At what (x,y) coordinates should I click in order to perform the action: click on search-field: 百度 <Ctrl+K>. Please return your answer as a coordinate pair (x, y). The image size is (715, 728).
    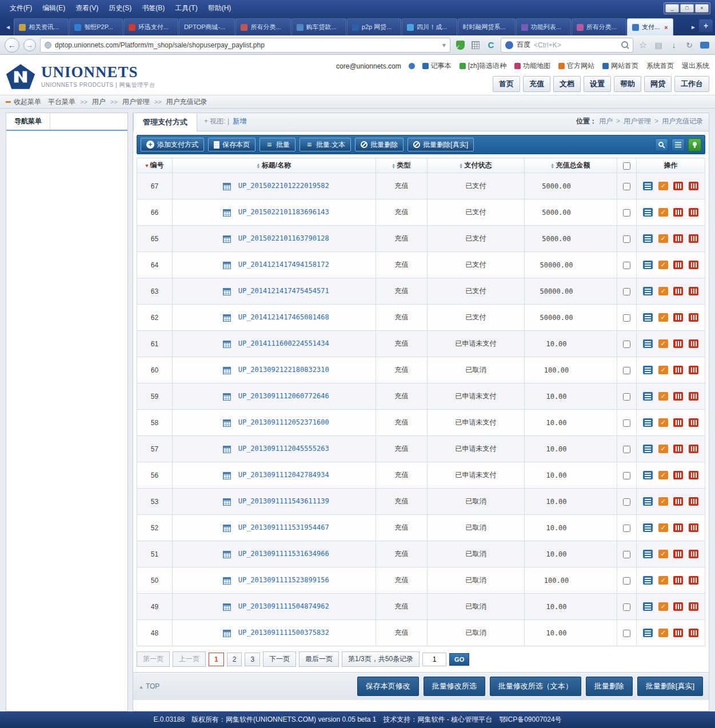
    Looking at the image, I should click on (567, 45).